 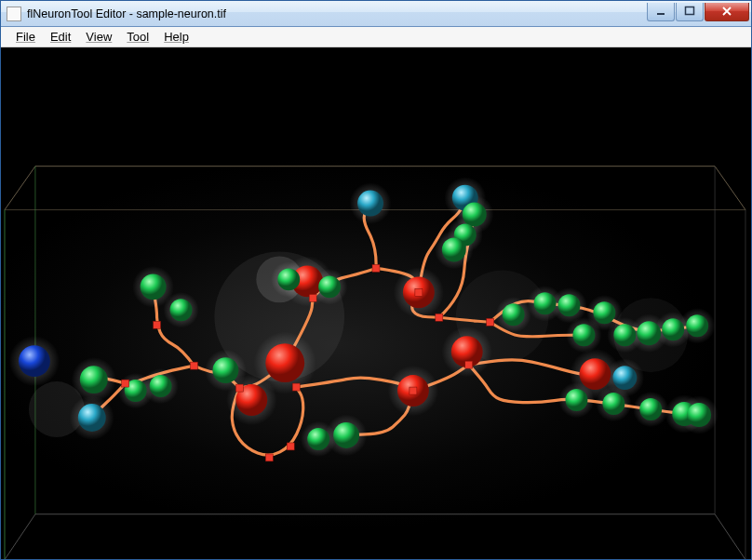 I want to click on menu-edit: Edit, so click(x=60, y=37).